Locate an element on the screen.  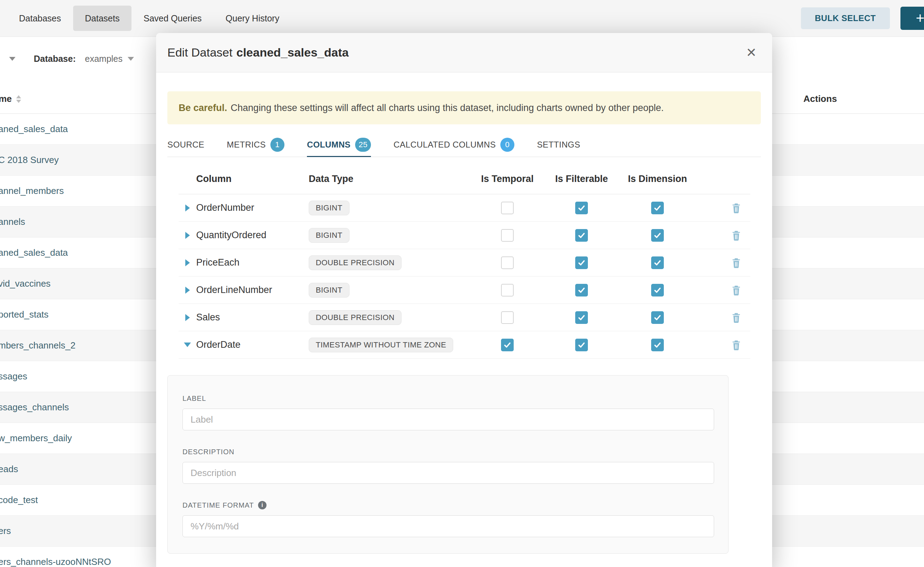
data-type-header: Data Type is located at coordinates (390, 179).